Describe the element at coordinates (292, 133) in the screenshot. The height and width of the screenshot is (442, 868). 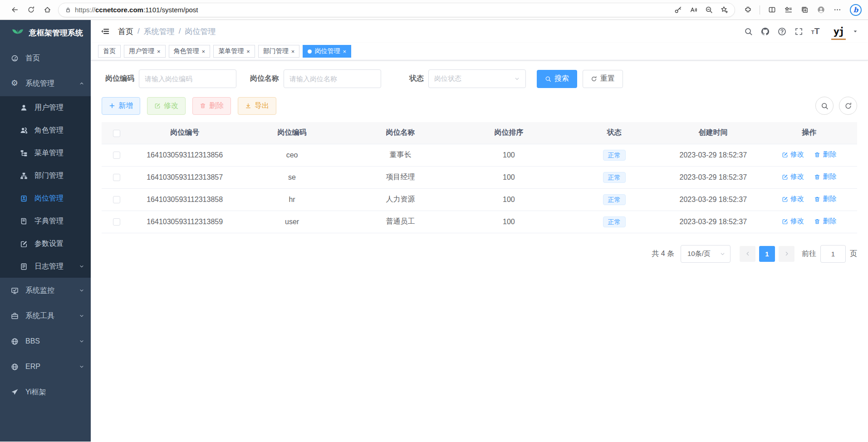
I see `column-header: 岗位编码` at that location.